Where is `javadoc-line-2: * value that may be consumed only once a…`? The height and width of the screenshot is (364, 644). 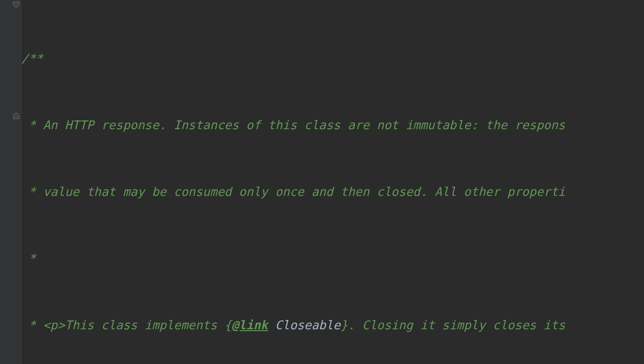 javadoc-line-2: * value that may be consumed only once a… is located at coordinates (333, 192).